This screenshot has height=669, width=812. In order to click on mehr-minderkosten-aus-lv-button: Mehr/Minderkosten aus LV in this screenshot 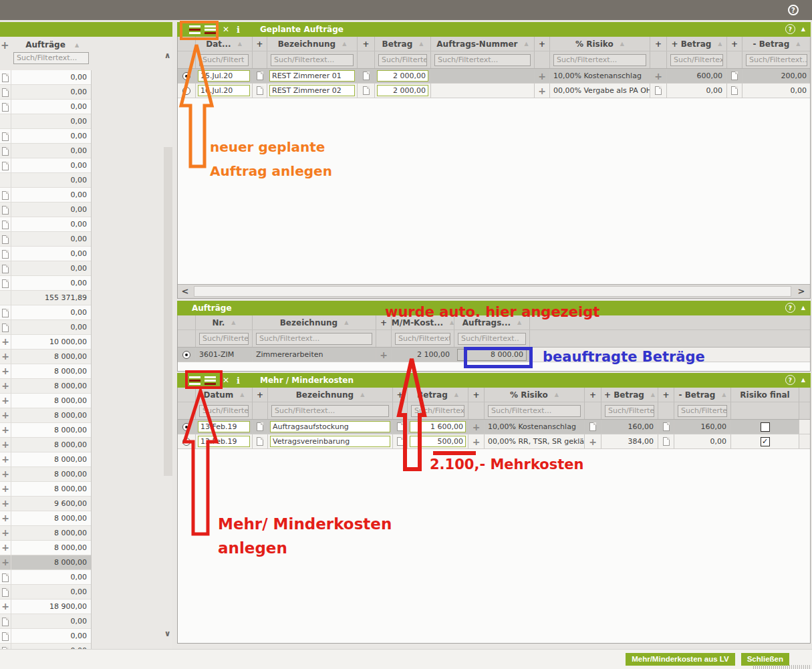, I will do `click(680, 659)`.